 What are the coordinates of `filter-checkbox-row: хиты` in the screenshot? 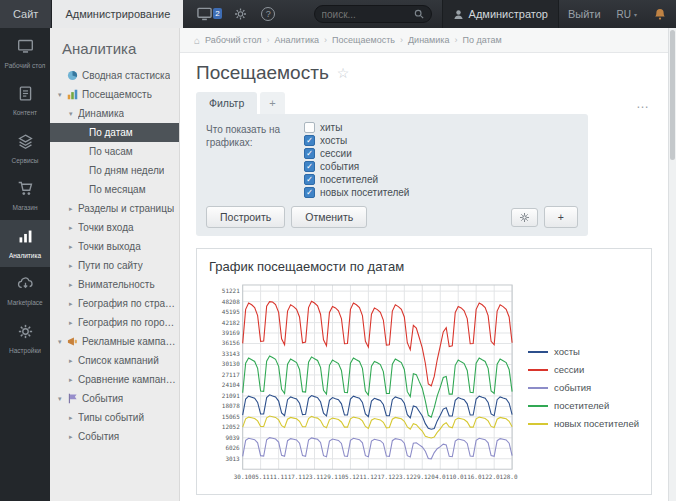 It's located at (356, 128).